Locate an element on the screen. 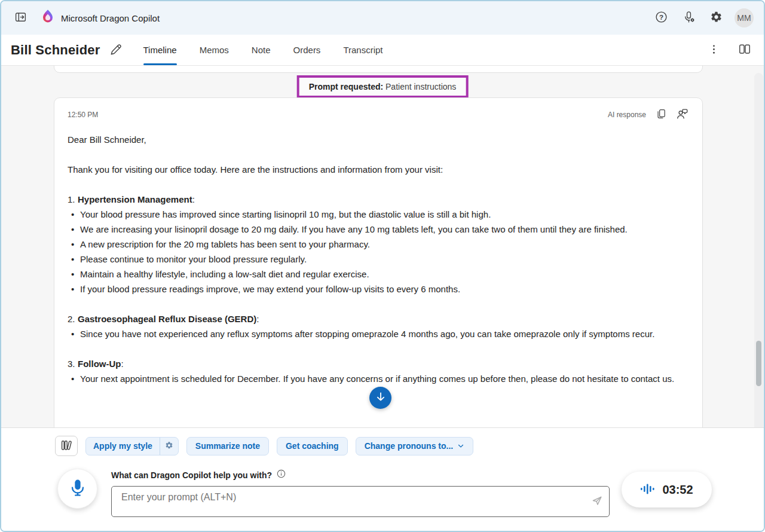 This screenshot has height=532, width=765. scrollbar-thumb is located at coordinates (759, 363).